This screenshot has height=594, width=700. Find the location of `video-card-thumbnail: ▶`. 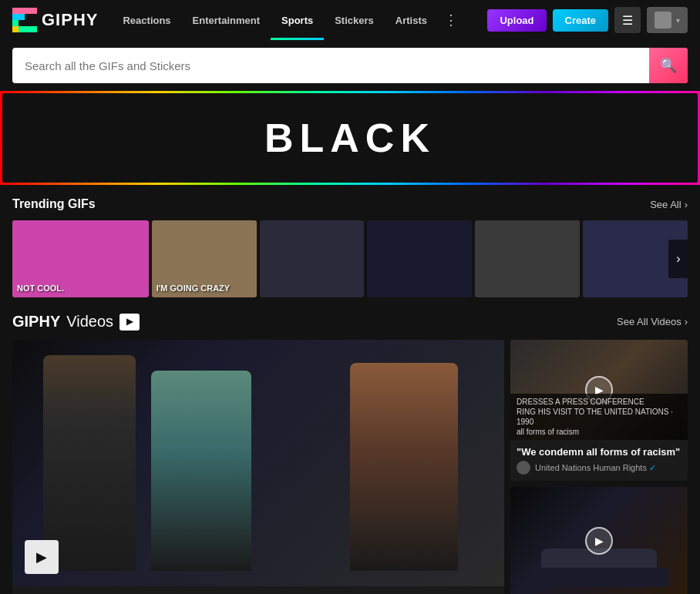

video-card-thumbnail: ▶ is located at coordinates (599, 541).